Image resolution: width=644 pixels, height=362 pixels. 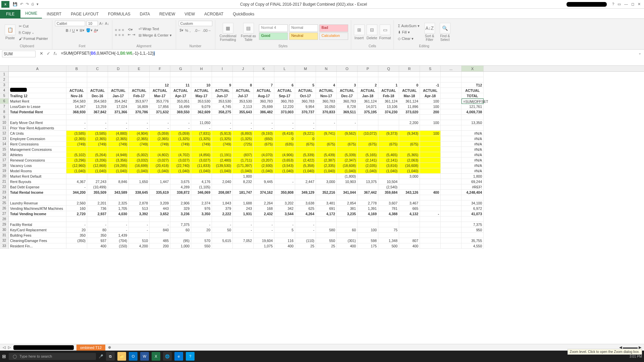 What do you see at coordinates (77, 176) in the screenshot?
I see `cell-B20` at bounding box center [77, 176].